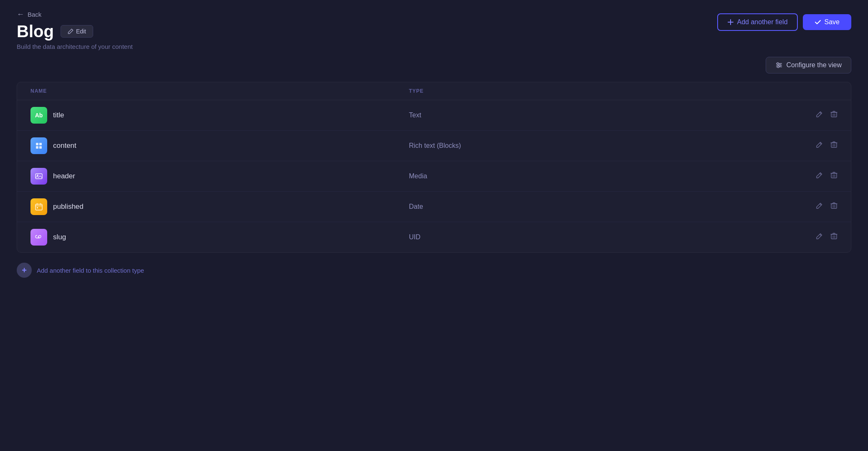  What do you see at coordinates (69, 207) in the screenshot?
I see `field-name-published: published` at bounding box center [69, 207].